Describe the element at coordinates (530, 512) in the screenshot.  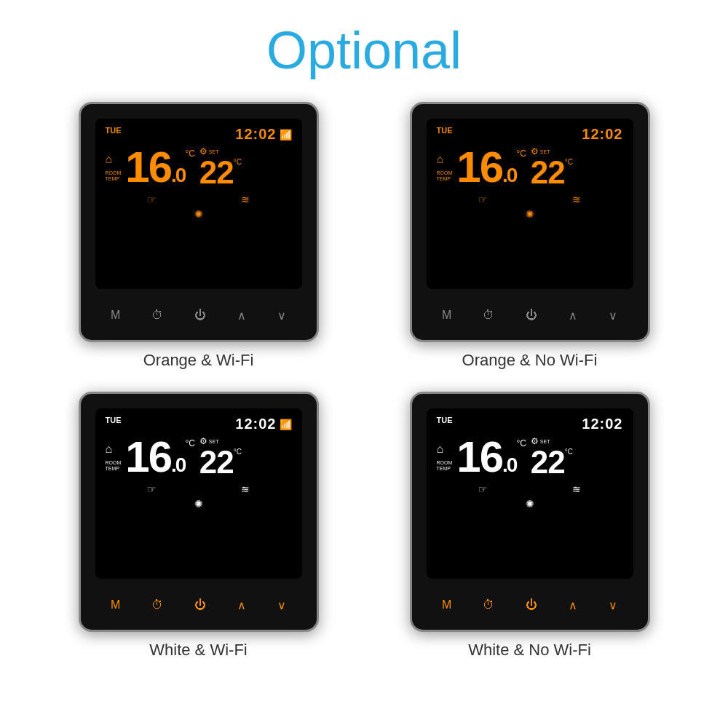
I see `device-white-no-wifi: TUE 12:02 ⌂ ROOMTEMP 16.0 °C` at that location.